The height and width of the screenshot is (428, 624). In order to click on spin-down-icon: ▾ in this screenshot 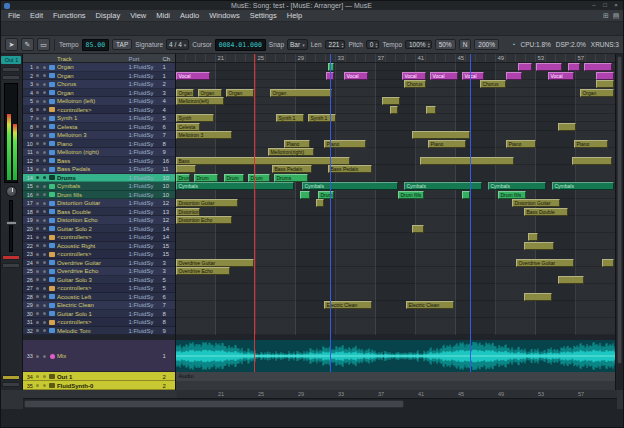, I will do `click(429, 46)`.